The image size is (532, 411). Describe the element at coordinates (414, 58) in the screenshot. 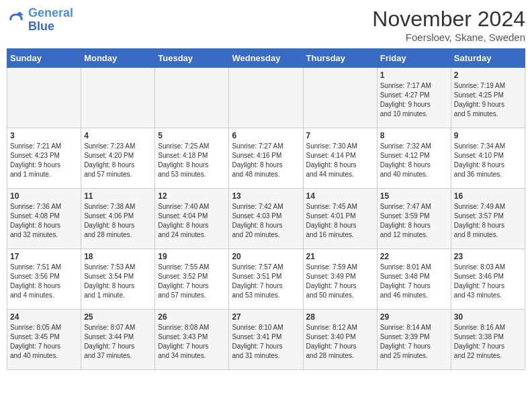

I see `weekday-header: Friday` at that location.